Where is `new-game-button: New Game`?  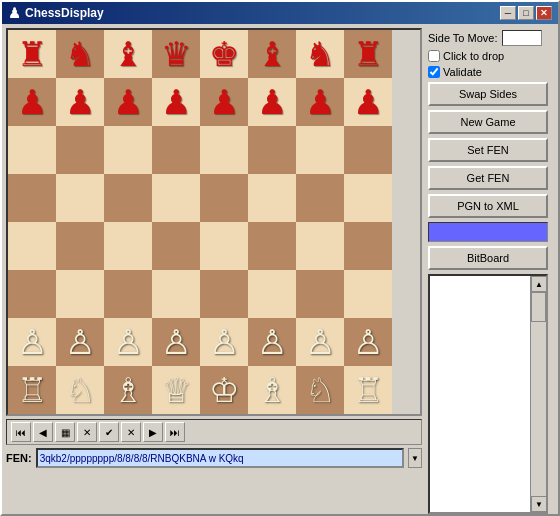 new-game-button: New Game is located at coordinates (488, 122).